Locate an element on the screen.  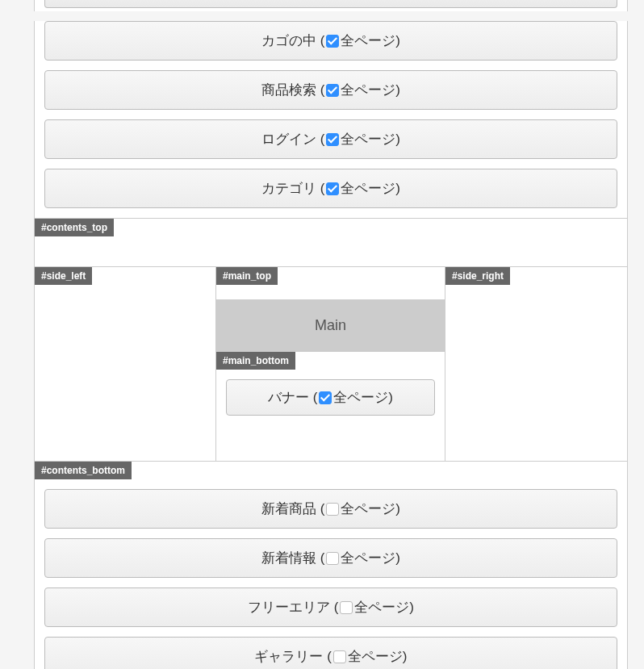
layout-block: ログイン (全ページ) is located at coordinates (331, 139).